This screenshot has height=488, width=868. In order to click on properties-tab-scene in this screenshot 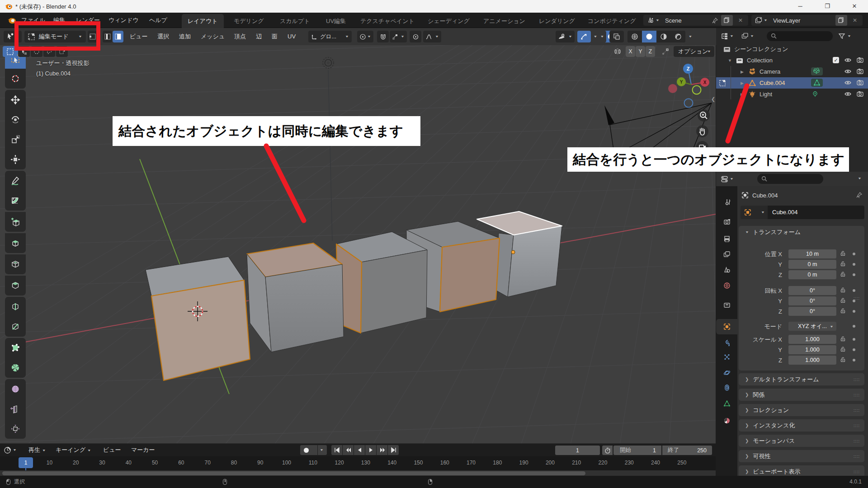, I will do `click(727, 270)`.